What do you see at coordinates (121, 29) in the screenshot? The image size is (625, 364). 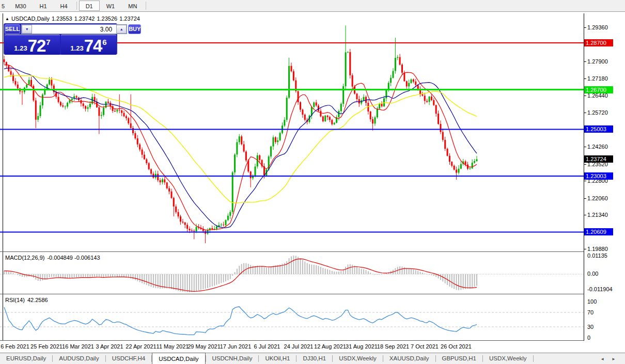 I see `lot-increase-button: ▲` at bounding box center [121, 29].